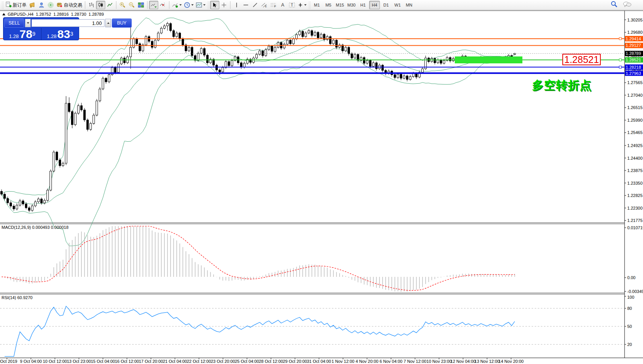 Image resolution: width=643 pixels, height=364 pixels. Describe the element at coordinates (247, 361) in the screenshot. I see `time-axis-label: 25 Oct 04:00` at that location.